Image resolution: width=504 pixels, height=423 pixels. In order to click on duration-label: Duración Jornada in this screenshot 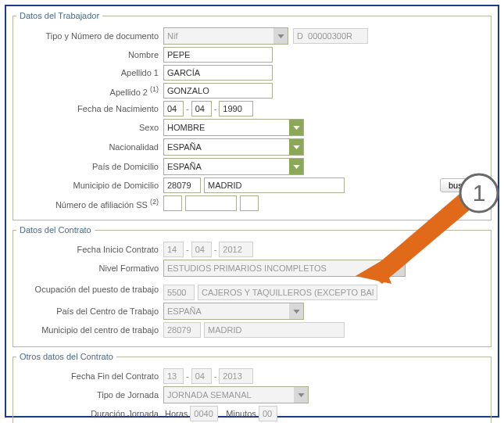, I will do `click(90, 414)`.